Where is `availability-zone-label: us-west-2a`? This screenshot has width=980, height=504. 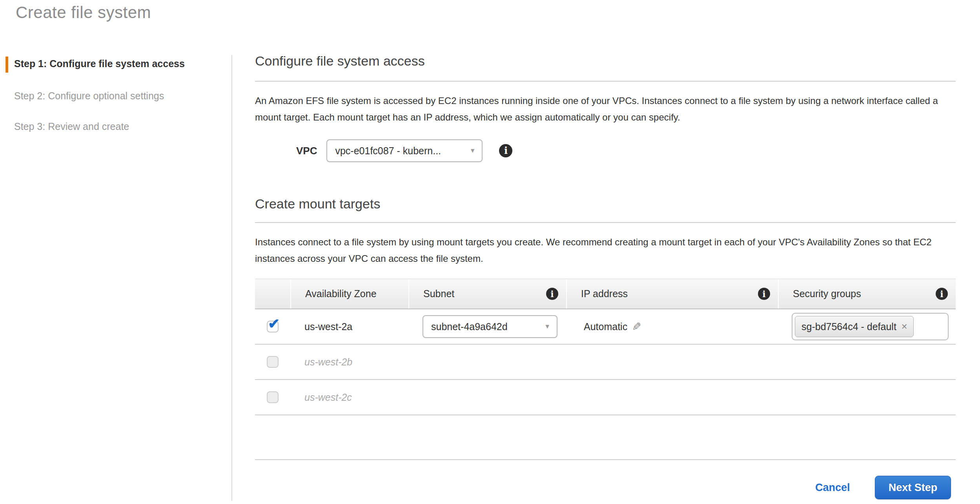 availability-zone-label: us-west-2a is located at coordinates (321, 327).